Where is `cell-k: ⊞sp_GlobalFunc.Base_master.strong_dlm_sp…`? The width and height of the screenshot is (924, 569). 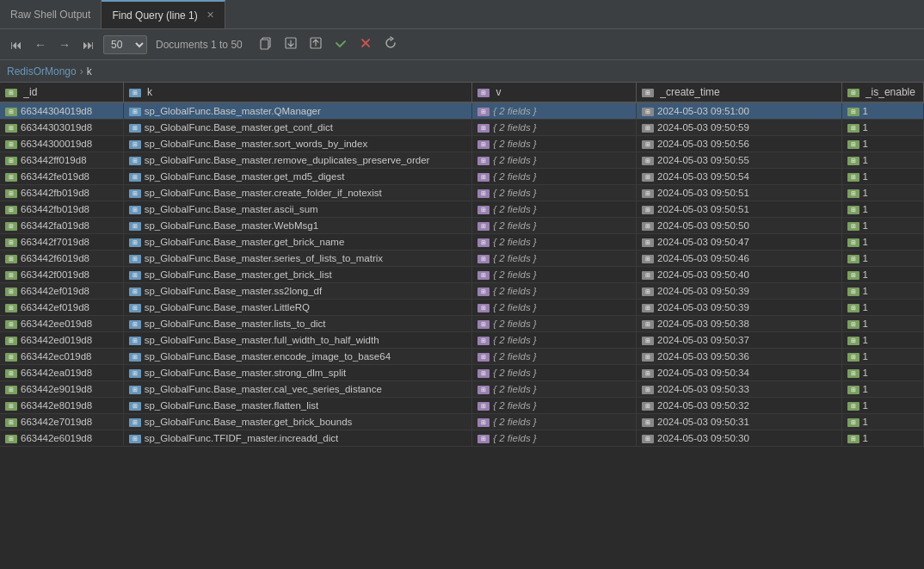 cell-k: ⊞sp_GlobalFunc.Base_master.strong_dlm_sp… is located at coordinates (298, 374).